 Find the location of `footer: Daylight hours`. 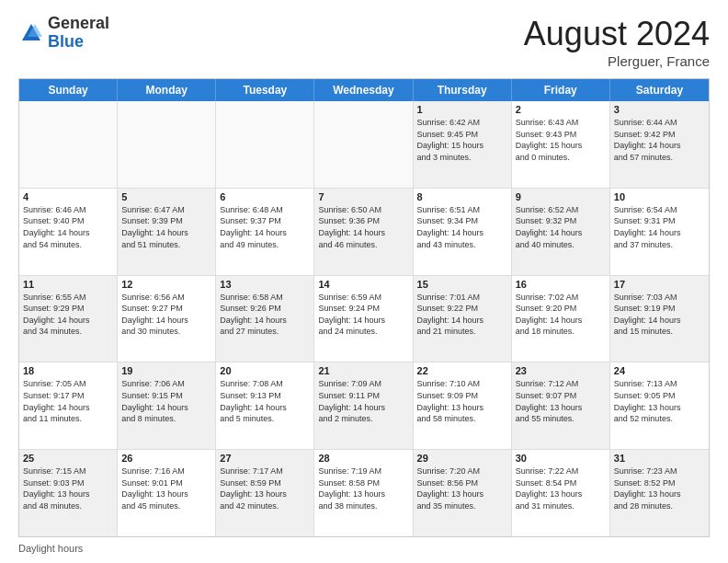

footer: Daylight hours is located at coordinates (364, 548).